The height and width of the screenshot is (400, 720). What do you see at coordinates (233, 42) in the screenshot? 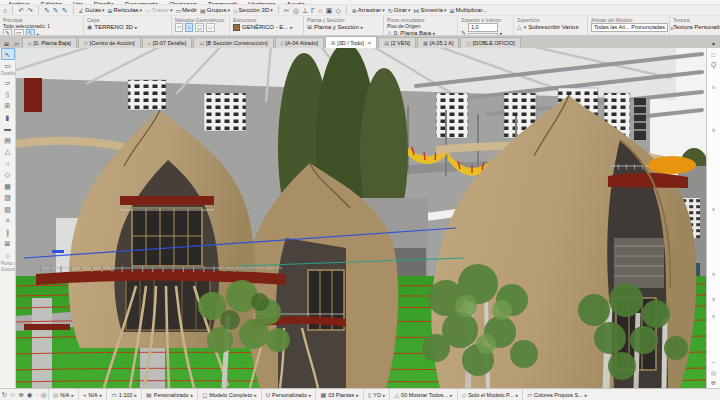
I see `tab-seccion-construccion: ▭[B Sección Construcción]` at bounding box center [233, 42].